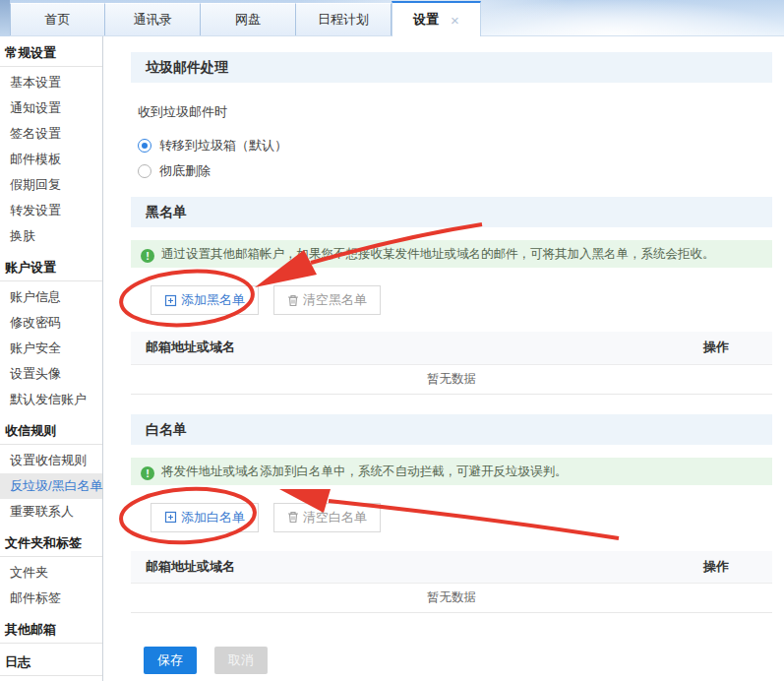 This screenshot has width=784, height=681. What do you see at coordinates (452, 471) in the screenshot?
I see `whitelist-tip: !将发件地址或域名添加到白名单中，系统不自动拦截，可避开反垃圾误判。` at bounding box center [452, 471].